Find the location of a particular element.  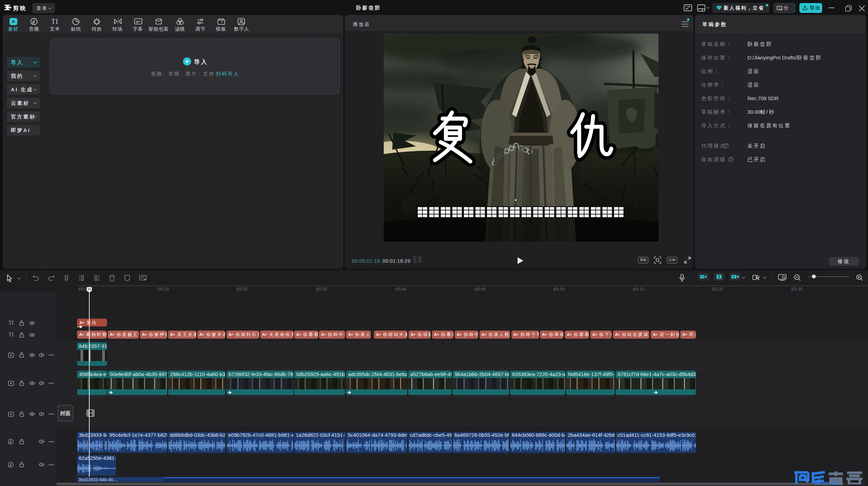

svg-text: I is located at coordinates (57, 21).